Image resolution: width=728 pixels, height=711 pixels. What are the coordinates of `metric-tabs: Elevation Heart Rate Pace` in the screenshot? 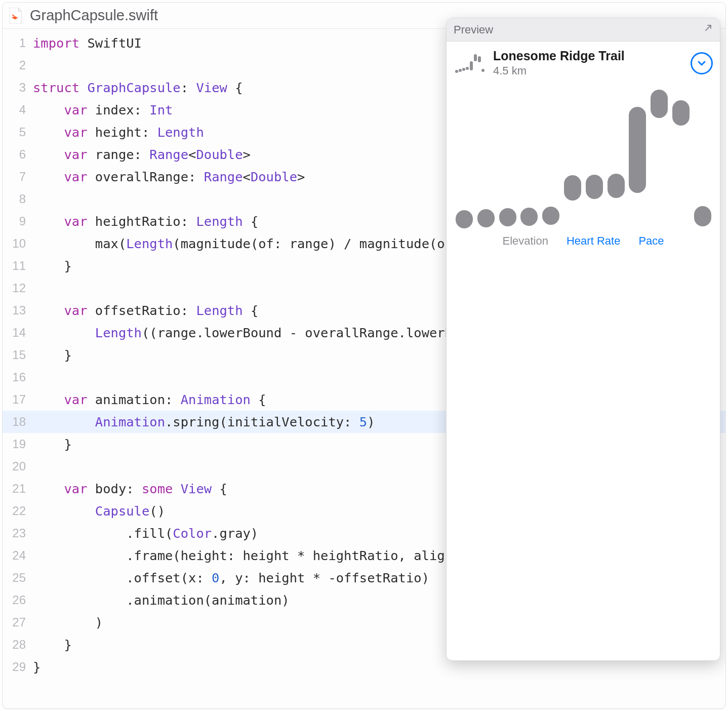 It's located at (583, 241).